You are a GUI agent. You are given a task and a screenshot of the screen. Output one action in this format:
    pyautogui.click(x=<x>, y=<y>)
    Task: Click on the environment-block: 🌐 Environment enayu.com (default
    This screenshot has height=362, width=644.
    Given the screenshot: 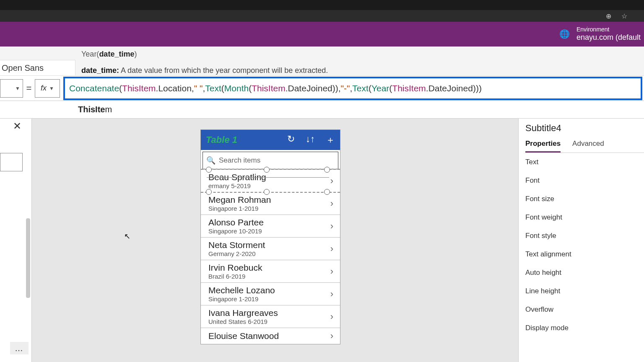 What is the action you would take?
    pyautogui.click(x=600, y=34)
    